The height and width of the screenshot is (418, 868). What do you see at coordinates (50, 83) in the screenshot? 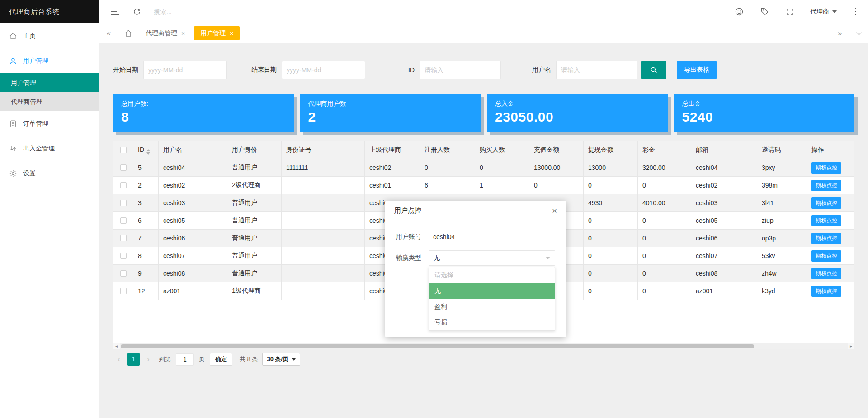
I see `sidebar-subitem-user-management: 用户管理` at bounding box center [50, 83].